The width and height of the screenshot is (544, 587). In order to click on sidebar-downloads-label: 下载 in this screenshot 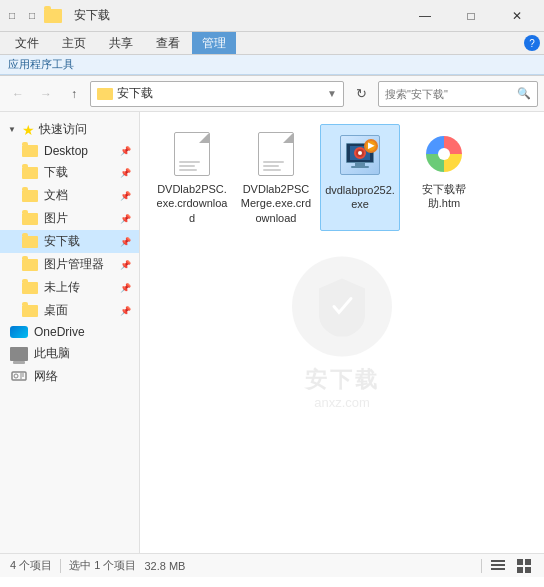, I will do `click(79, 172)`.